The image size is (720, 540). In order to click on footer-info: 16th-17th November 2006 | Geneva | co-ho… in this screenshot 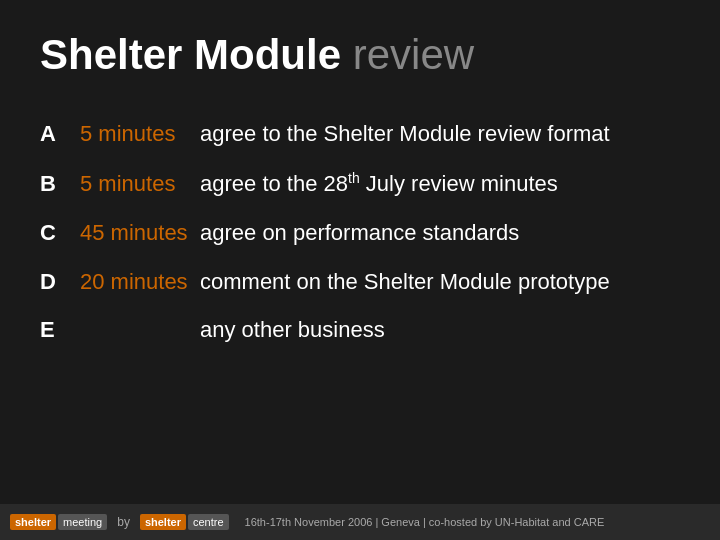, I will do `click(425, 522)`.